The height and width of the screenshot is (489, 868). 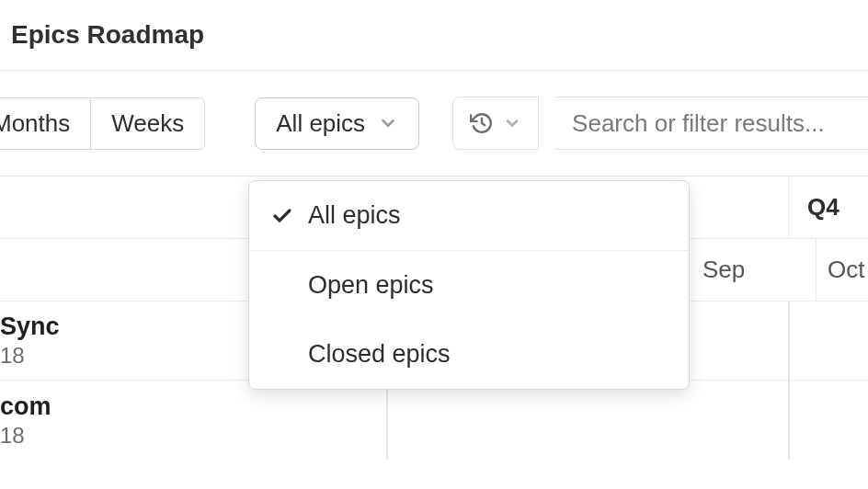 What do you see at coordinates (712, 123) in the screenshot?
I see `search-input` at bounding box center [712, 123].